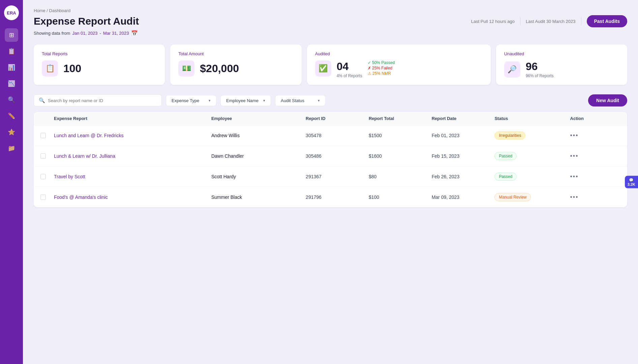 Image resolution: width=638 pixels, height=364 pixels. What do you see at coordinates (191, 100) in the screenshot?
I see `expense-type-dropdown: Expense Type ▾` at bounding box center [191, 100].